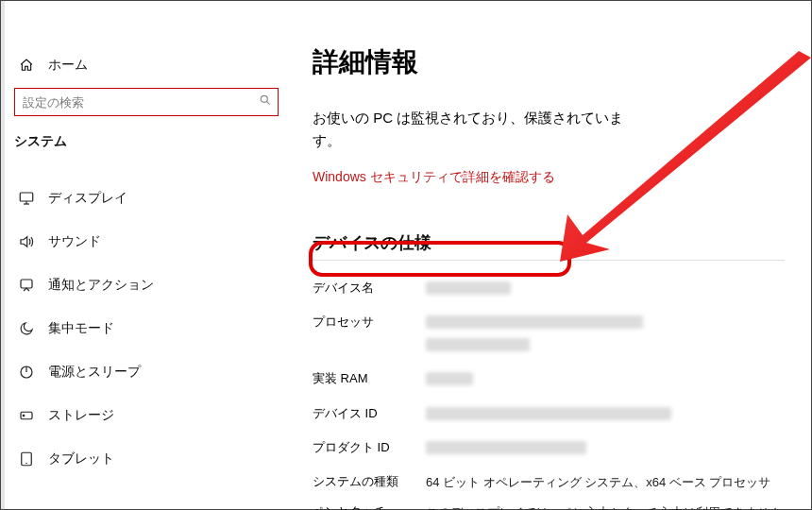 Image resolution: width=812 pixels, height=510 pixels. Describe the element at coordinates (147, 285) in the screenshot. I see `sidebar-item-notifications: 通知とアクション` at that location.